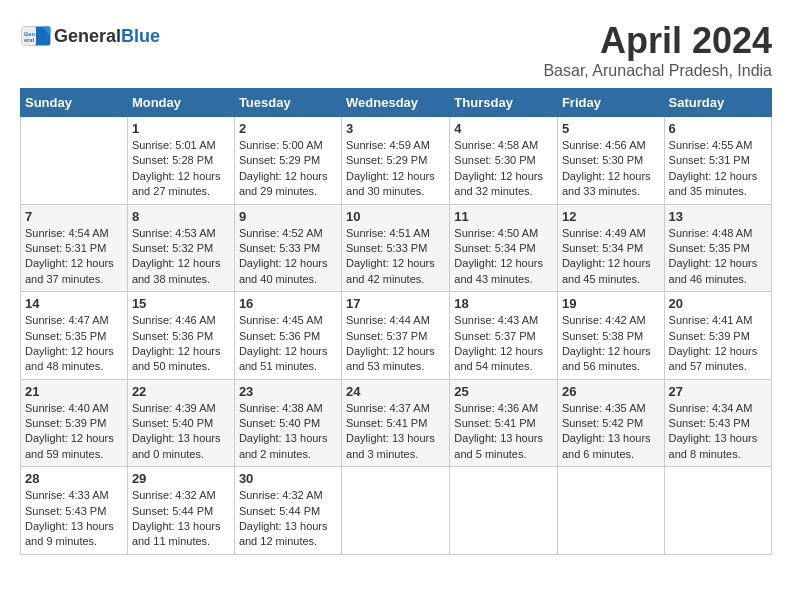 This screenshot has width=792, height=612. Describe the element at coordinates (396, 216) in the screenshot. I see `day-number: 10` at that location.